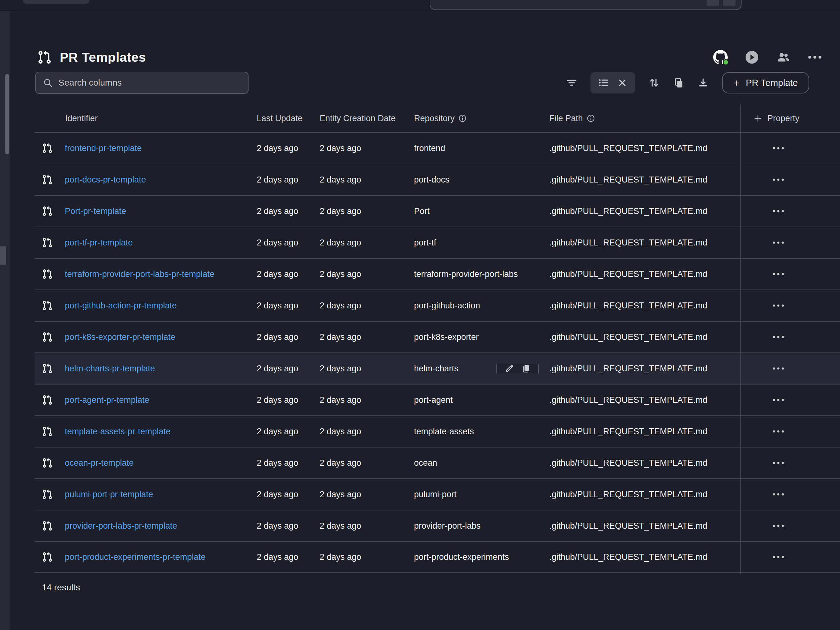 This screenshot has height=630, width=840. I want to click on repository-cell: port-k8s-exporter, so click(477, 337).